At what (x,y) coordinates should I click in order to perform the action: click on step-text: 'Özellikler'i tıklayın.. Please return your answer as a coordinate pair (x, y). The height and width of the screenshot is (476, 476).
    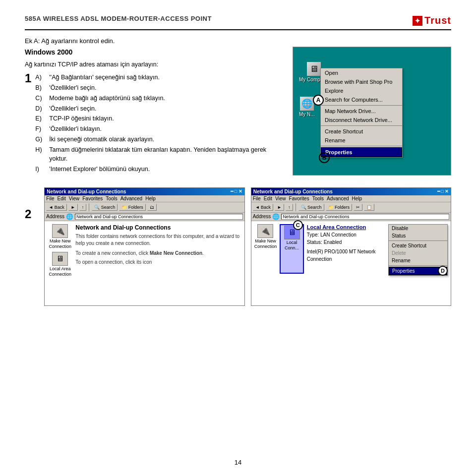
    Looking at the image, I should click on (166, 129).